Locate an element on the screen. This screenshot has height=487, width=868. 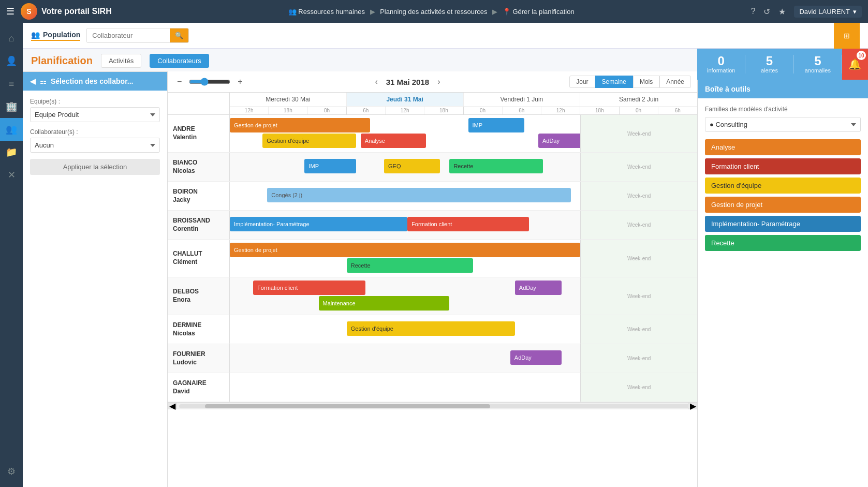
sidebar-item-org: 🏢 is located at coordinates (11, 107).